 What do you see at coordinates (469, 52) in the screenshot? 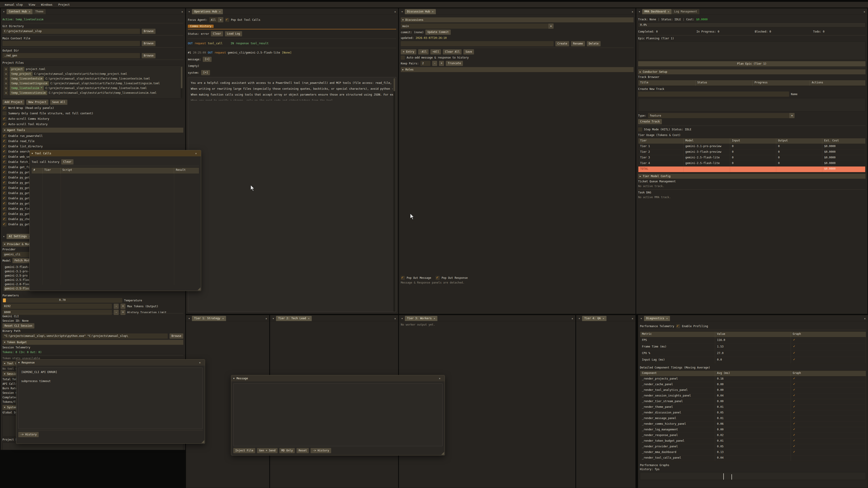
I see `history-action-button: Save` at bounding box center [469, 52].